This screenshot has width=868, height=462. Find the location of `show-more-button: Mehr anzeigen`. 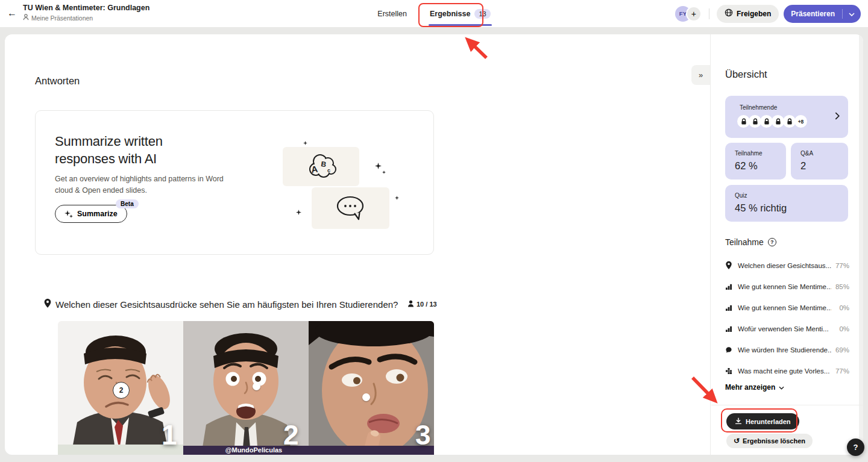

show-more-button: Mehr anzeigen is located at coordinates (755, 387).